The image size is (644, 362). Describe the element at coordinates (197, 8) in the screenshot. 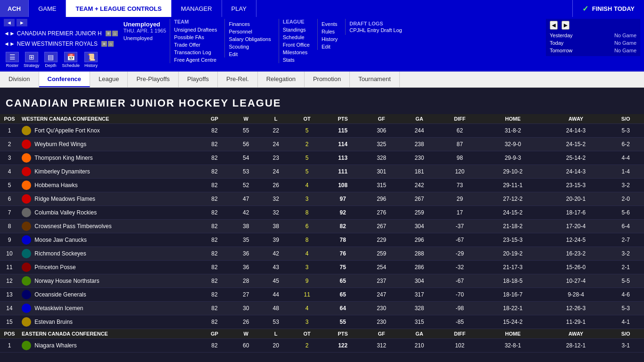

I see `tab-manager: MANAGER` at that location.